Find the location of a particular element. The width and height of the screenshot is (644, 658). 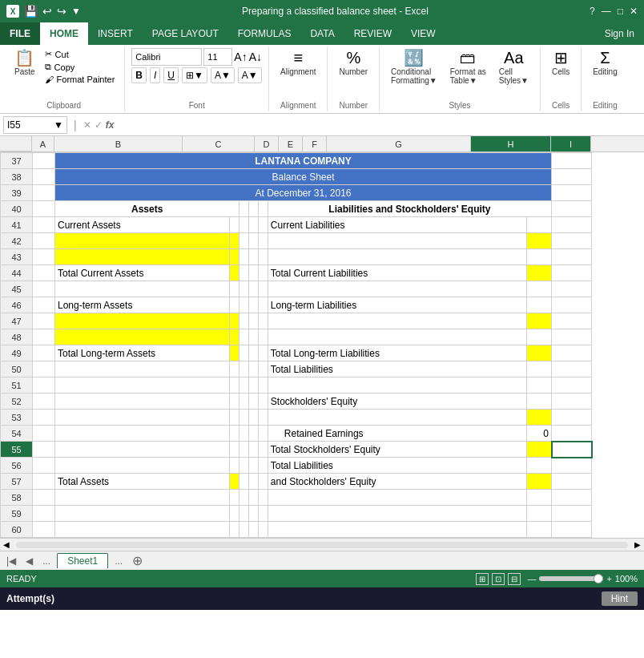

cell-f54 is located at coordinates (263, 434).